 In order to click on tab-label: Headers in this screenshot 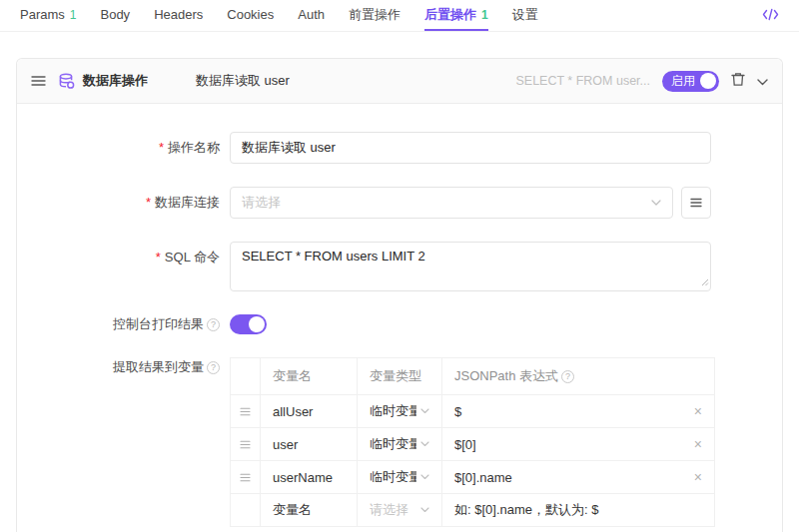, I will do `click(178, 14)`.